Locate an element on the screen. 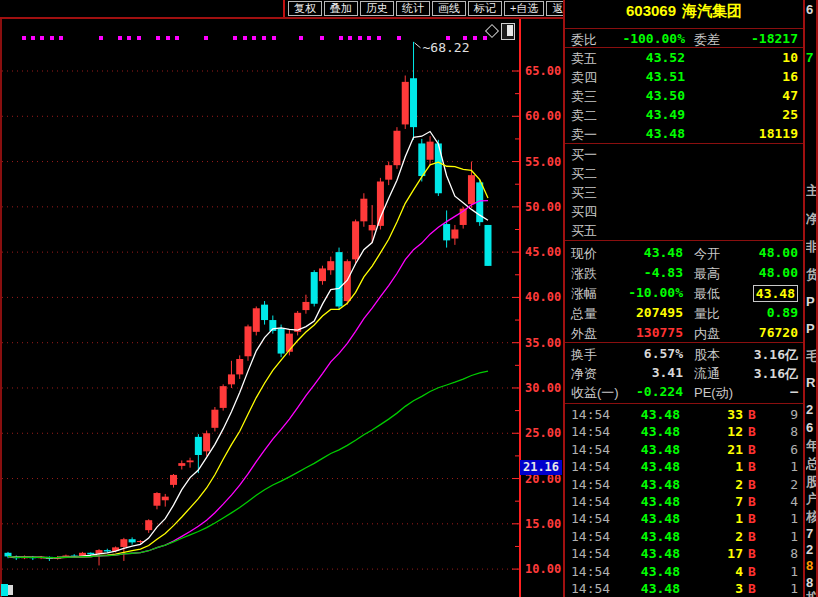  toolbar-button-统计: 统计 is located at coordinates (413, 8).